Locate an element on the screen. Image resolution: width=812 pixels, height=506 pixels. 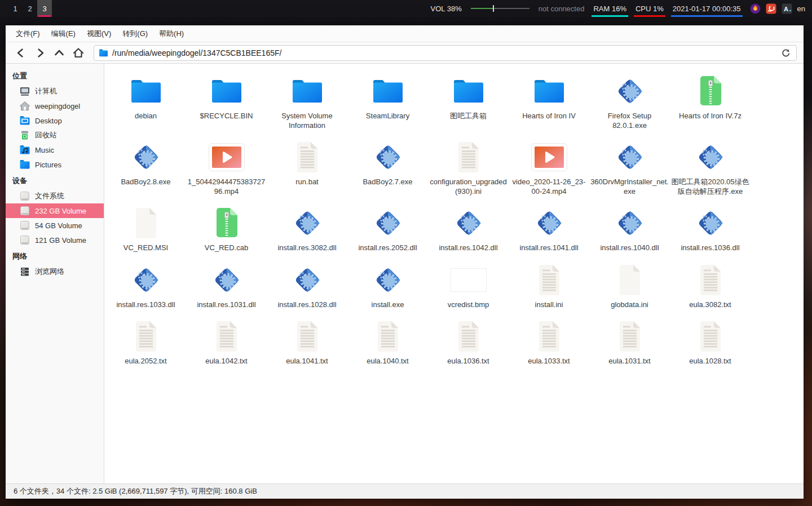
file-item: install.res.1028.dll is located at coordinates (307, 286).